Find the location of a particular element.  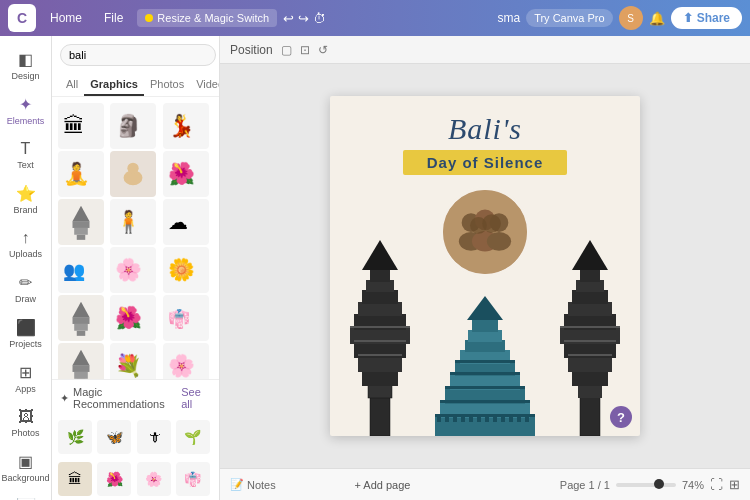

magic-item: 🌱 is located at coordinates (193, 437).